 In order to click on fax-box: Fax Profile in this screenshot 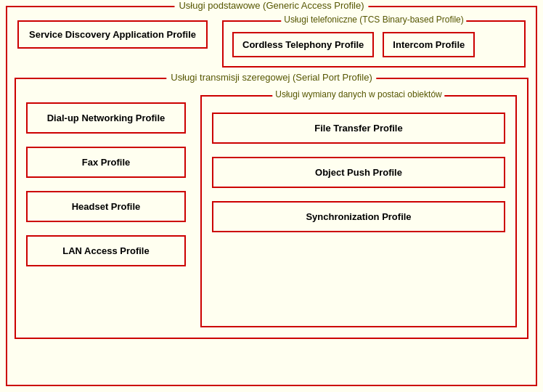, I will do `click(106, 163)`.